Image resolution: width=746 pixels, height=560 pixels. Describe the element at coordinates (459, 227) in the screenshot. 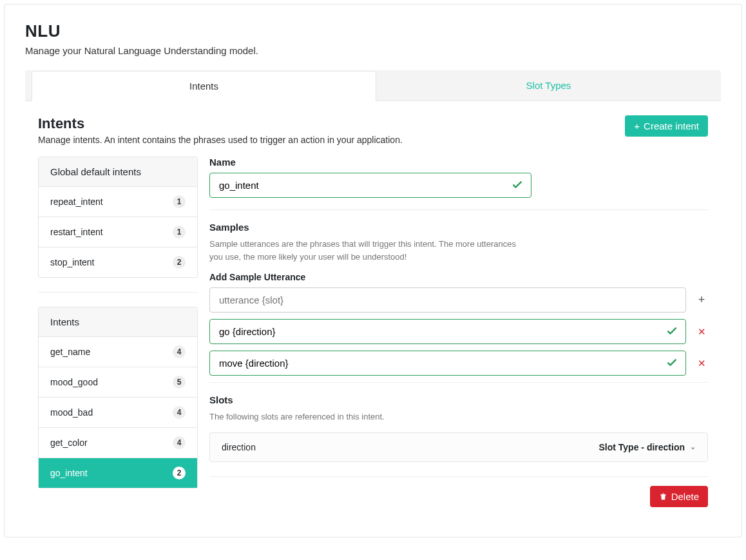

I see `samples-heading: Samples` at that location.